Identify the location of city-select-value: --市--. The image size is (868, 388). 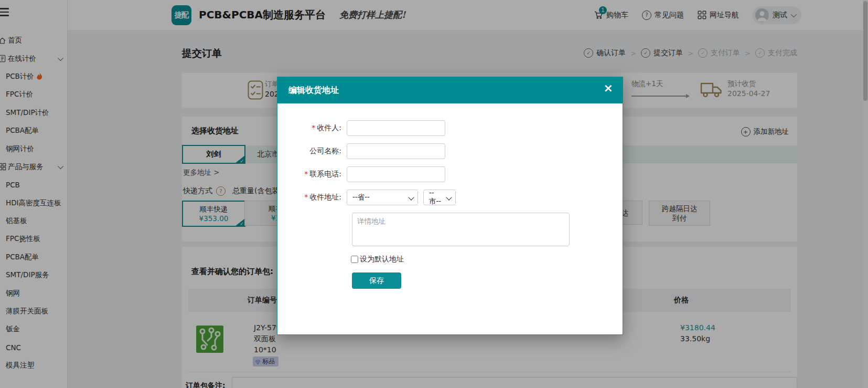
(436, 197).